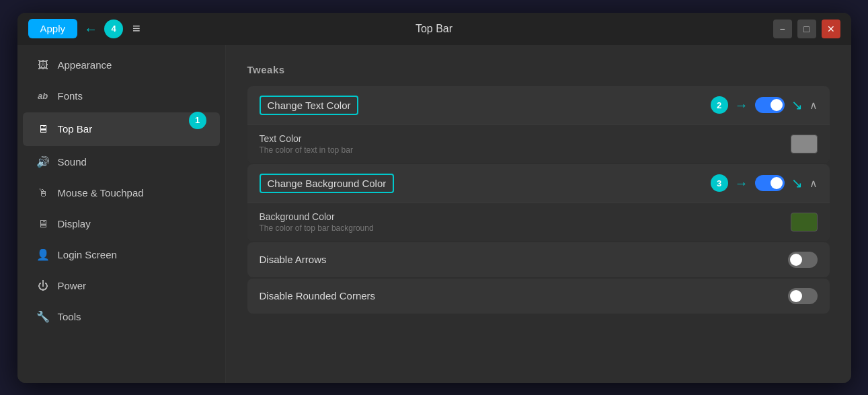  Describe the element at coordinates (797, 183) in the screenshot. I see `arrow-to-swatch-3: ↘` at that location.